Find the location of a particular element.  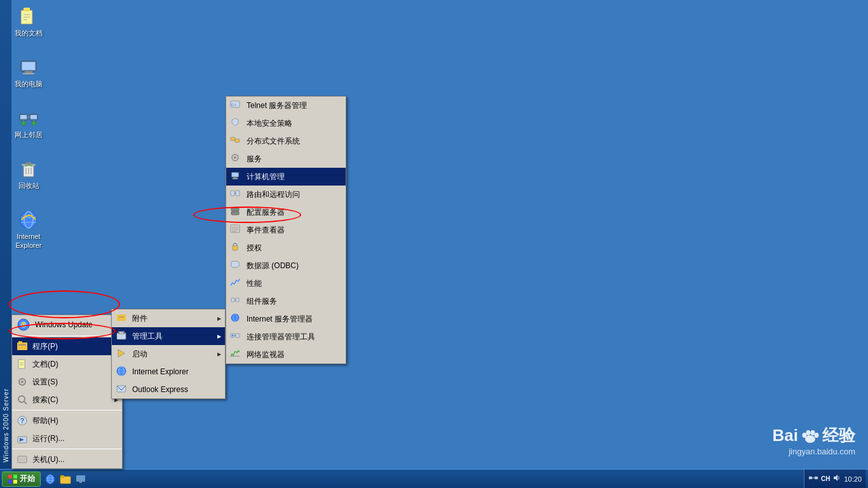

admin-config-server: 配置服务器 is located at coordinates (286, 212).